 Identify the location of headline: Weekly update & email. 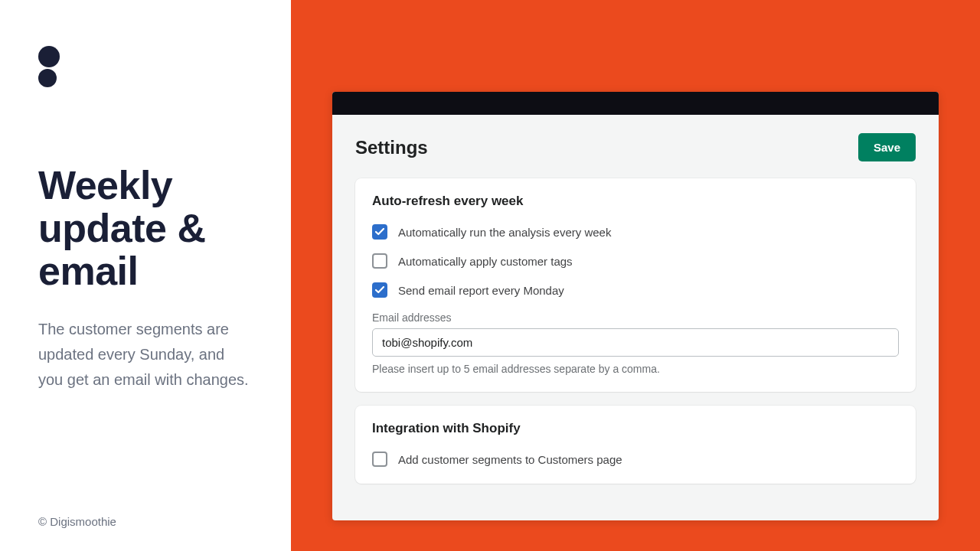
(145, 228).